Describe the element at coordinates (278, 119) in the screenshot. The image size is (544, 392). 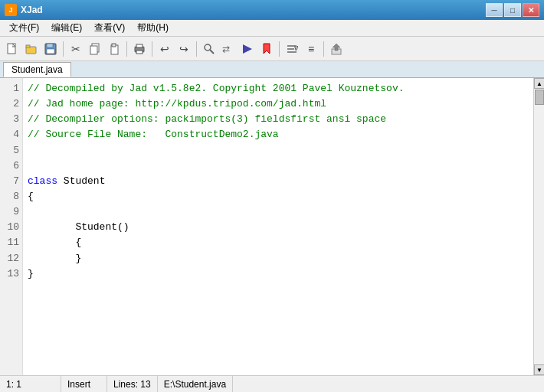
I see `code-line: // Decompiler options: packimports(3) fi…` at that location.